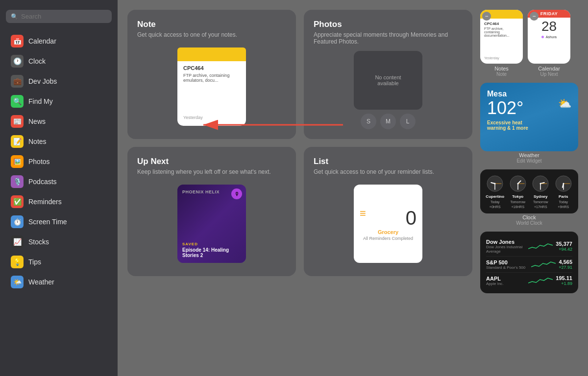 This screenshot has width=588, height=376. What do you see at coordinates (17, 162) in the screenshot?
I see `sidebar-icon-photos: 🖼️` at bounding box center [17, 162].